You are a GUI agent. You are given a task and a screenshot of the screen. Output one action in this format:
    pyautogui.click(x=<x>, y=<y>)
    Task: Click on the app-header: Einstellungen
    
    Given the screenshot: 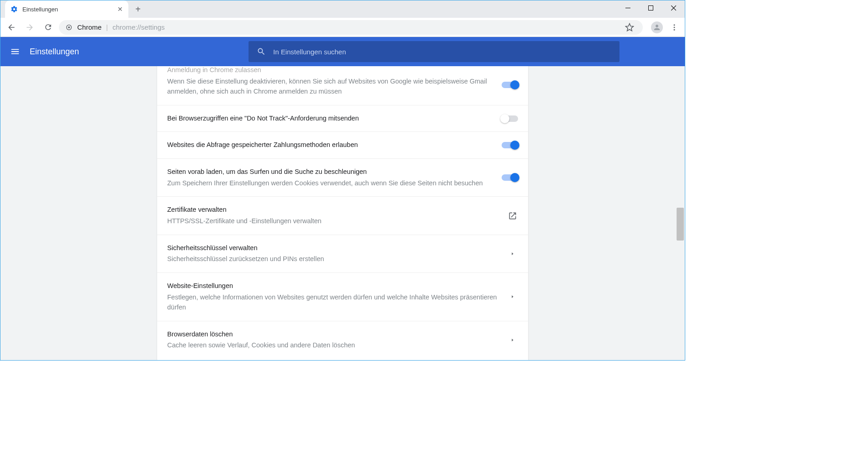 What is the action you would take?
    pyautogui.click(x=343, y=52)
    